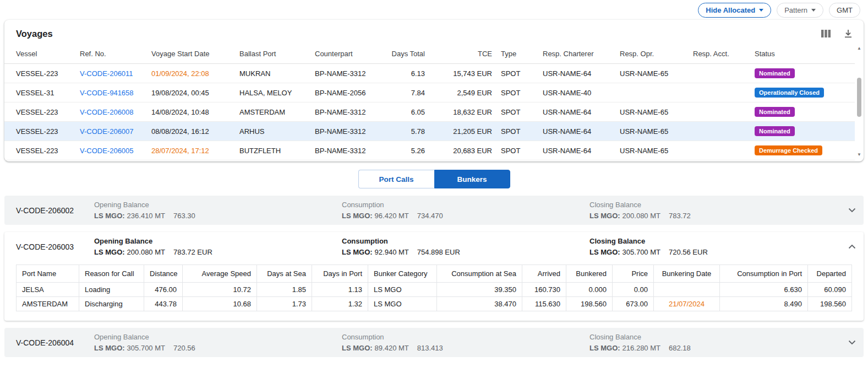  I want to click on download-icon, so click(848, 34).